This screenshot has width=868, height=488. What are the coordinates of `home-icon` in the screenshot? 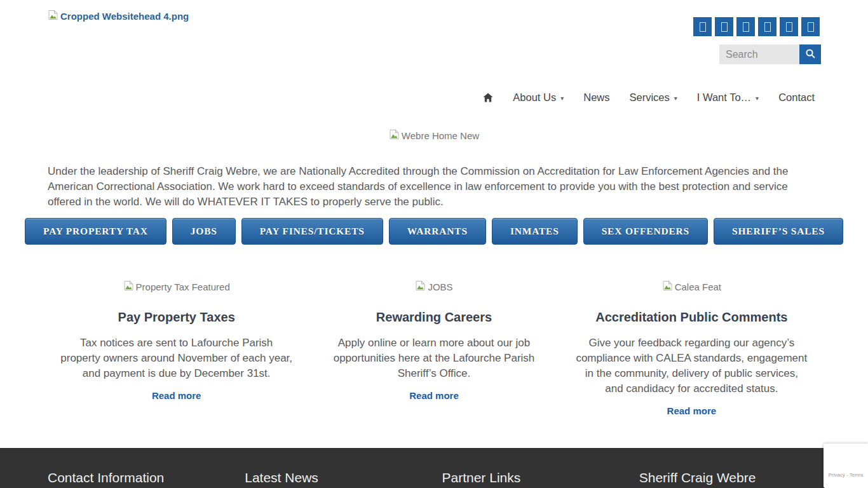 It's located at (488, 98).